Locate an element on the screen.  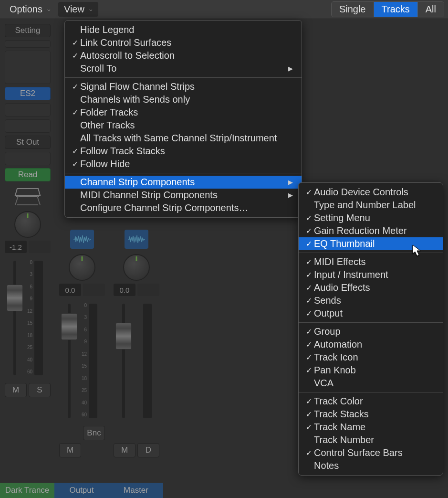
eq-thumbnail is located at coordinates (28, 67).